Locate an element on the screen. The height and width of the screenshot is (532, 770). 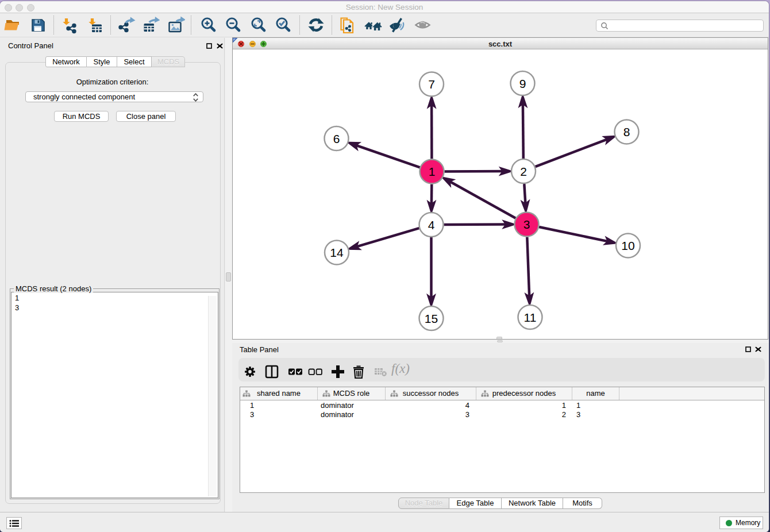
svg-text: 1 is located at coordinates (432, 171).